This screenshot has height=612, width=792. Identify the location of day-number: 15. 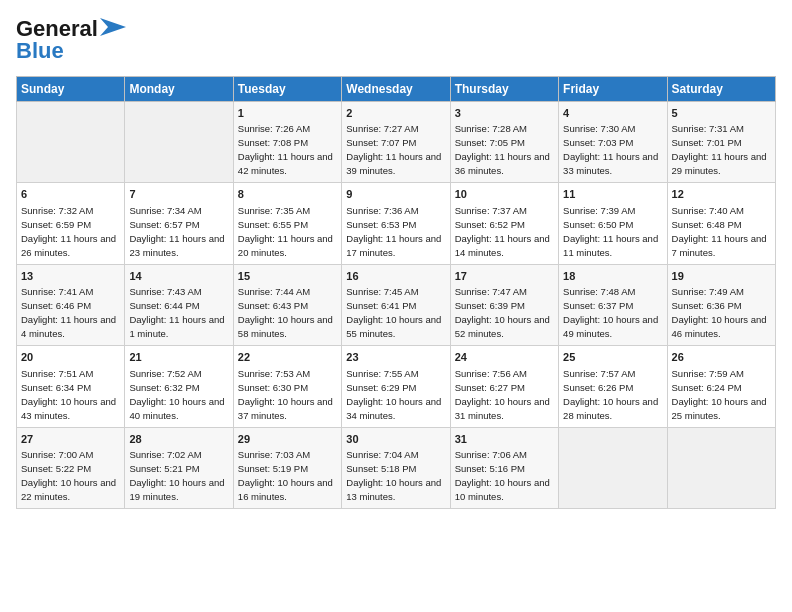
(288, 276).